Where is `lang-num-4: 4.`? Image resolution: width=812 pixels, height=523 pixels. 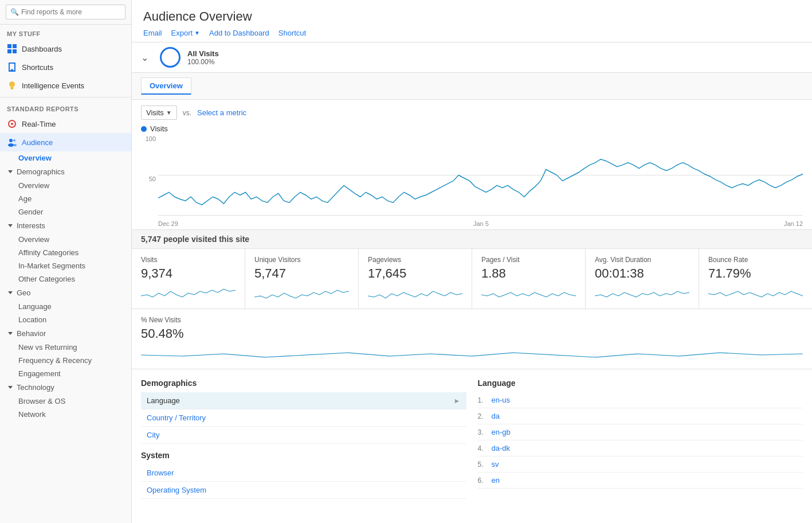 lang-num-4: 4. is located at coordinates (485, 448).